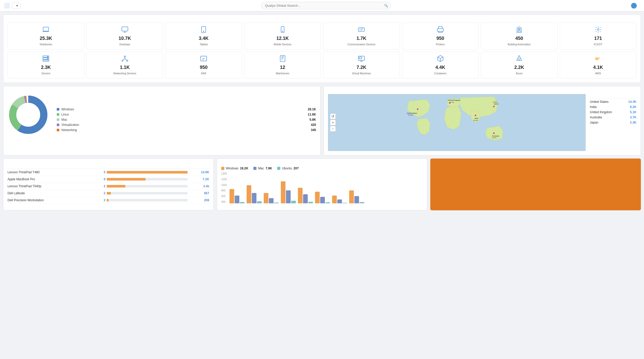 The width and height of the screenshot is (644, 359). I want to click on map-svg: United States (14.3K) United Kingdom (5.…, so click(457, 123).